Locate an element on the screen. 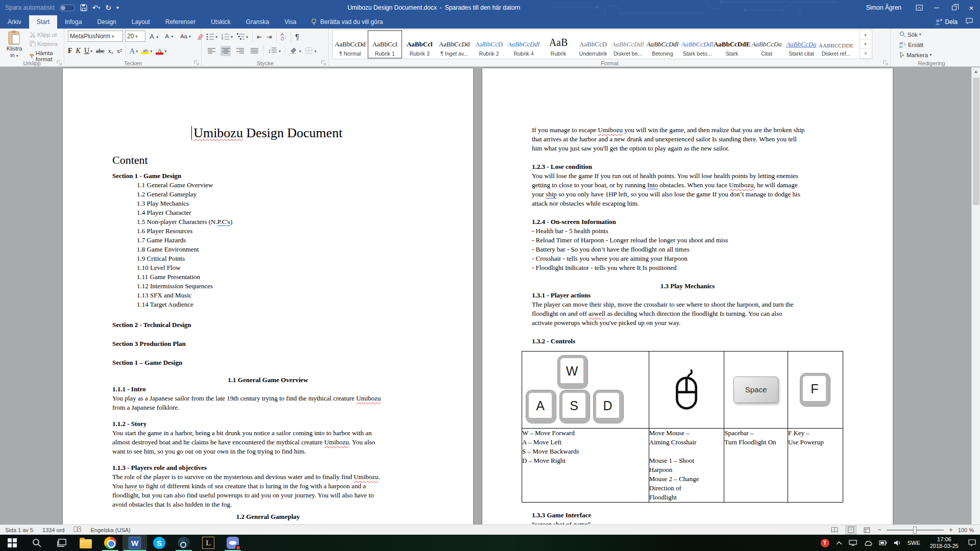 Image resolution: width=980 pixels, height=551 pixels. italic-button: K is located at coordinates (79, 51).